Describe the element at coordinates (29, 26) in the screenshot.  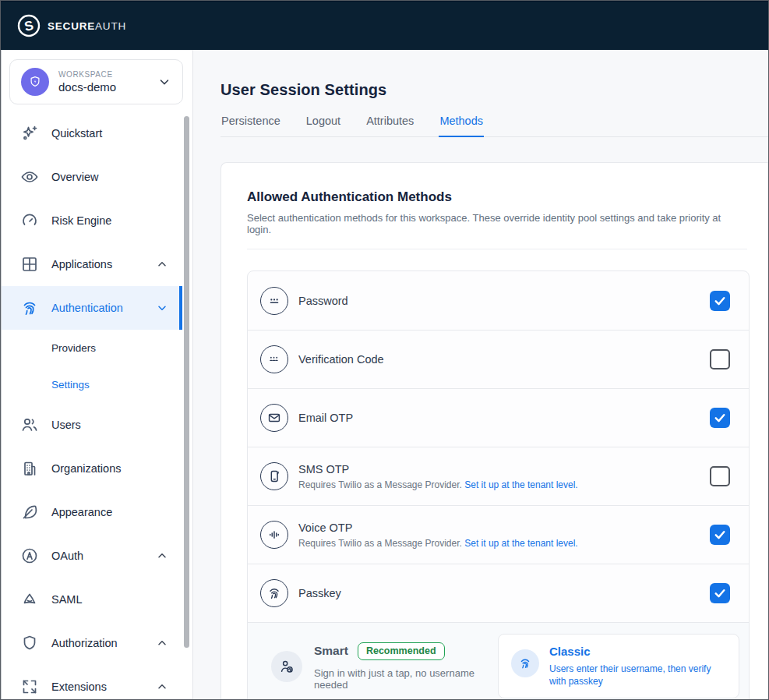
I see `secureauth-logo-icon: S` at that location.